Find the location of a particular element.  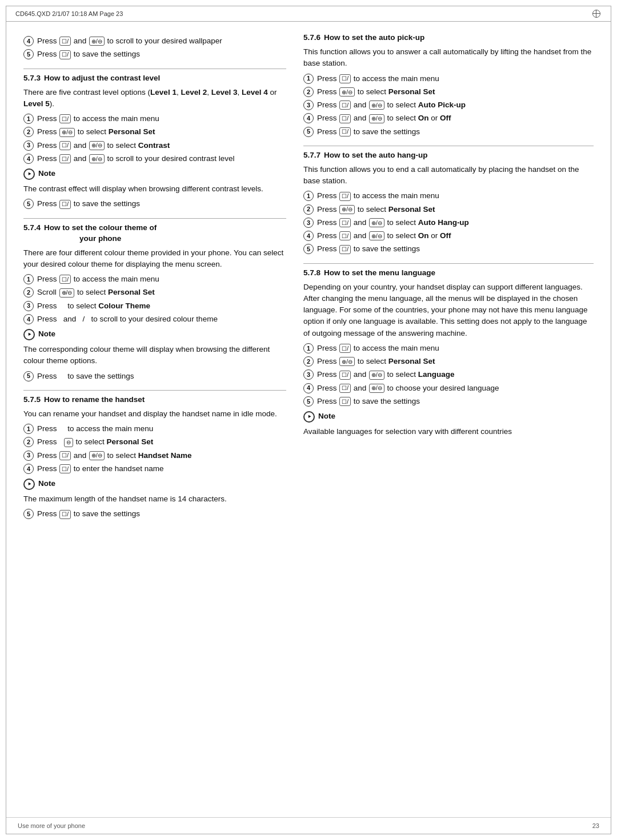

step-item: 3 Press ☐/ and ⊕/⊖ to select Auto Pick-u… is located at coordinates (448, 105).